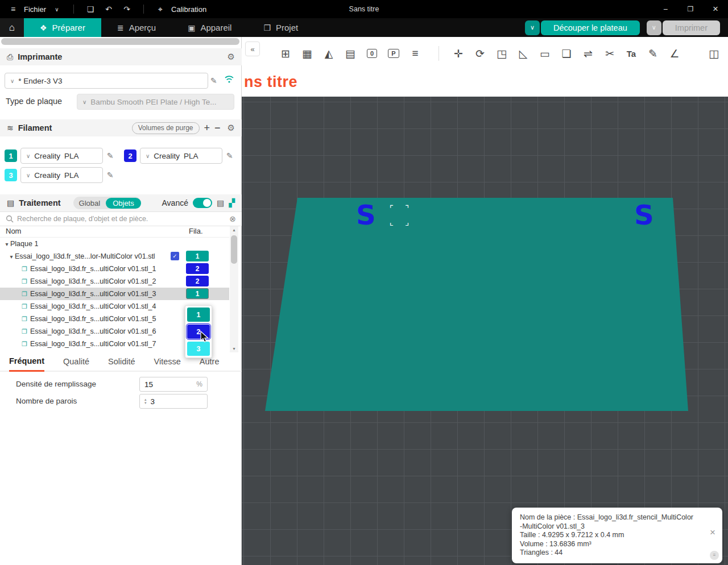  What do you see at coordinates (480, 53) in the screenshot?
I see `rotate-icon: ⟳` at bounding box center [480, 53].